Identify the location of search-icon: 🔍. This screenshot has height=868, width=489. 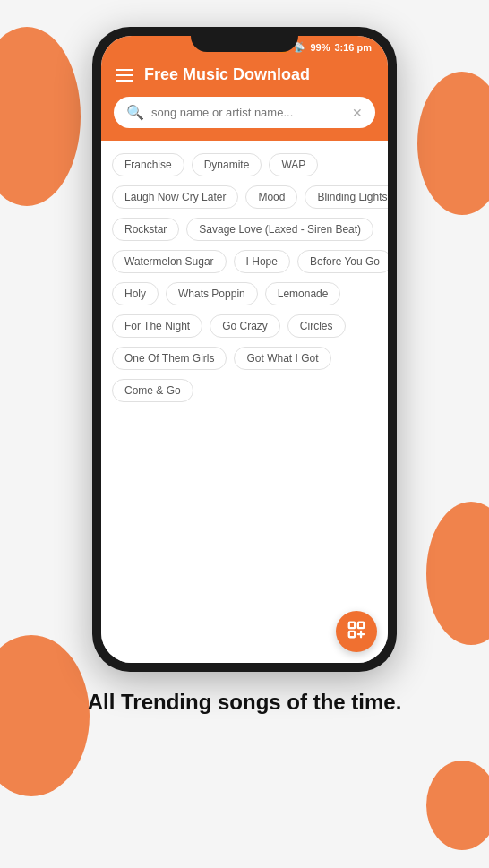
(135, 113).